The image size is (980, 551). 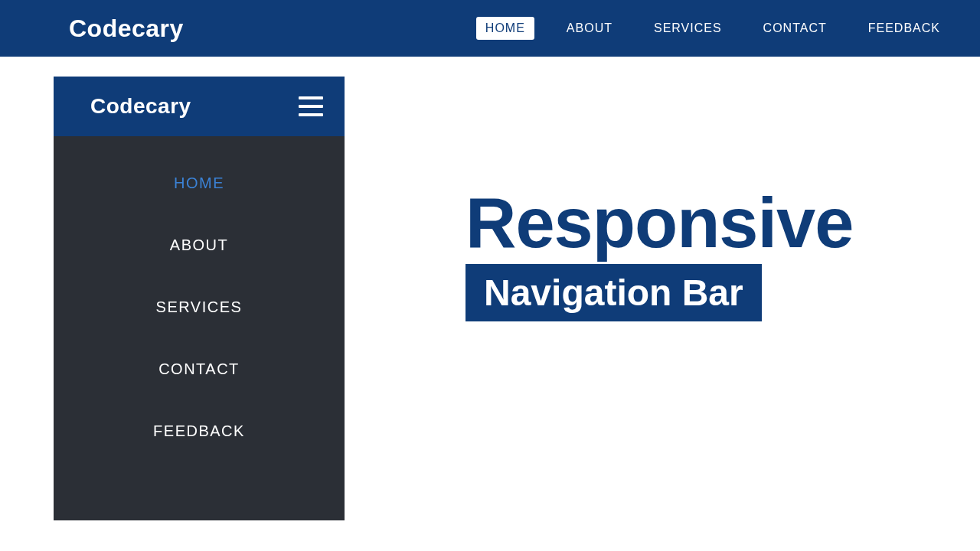 I want to click on mobile-link-services: SERVICES, so click(x=199, y=308).